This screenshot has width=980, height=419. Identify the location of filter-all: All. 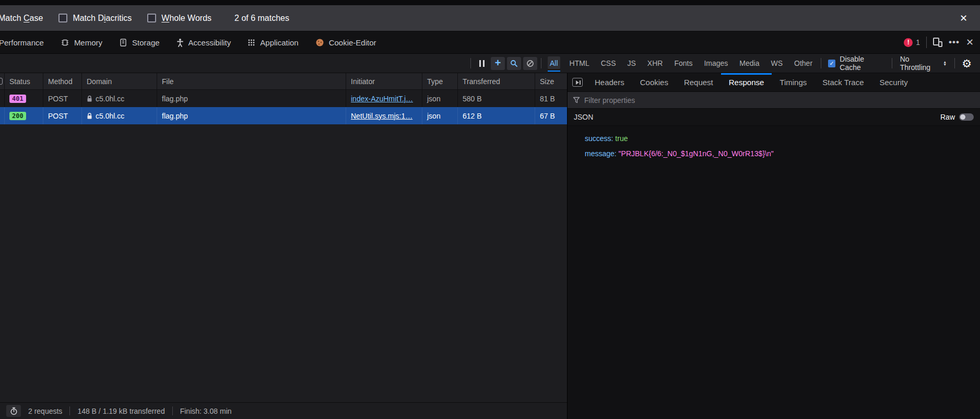
(554, 63).